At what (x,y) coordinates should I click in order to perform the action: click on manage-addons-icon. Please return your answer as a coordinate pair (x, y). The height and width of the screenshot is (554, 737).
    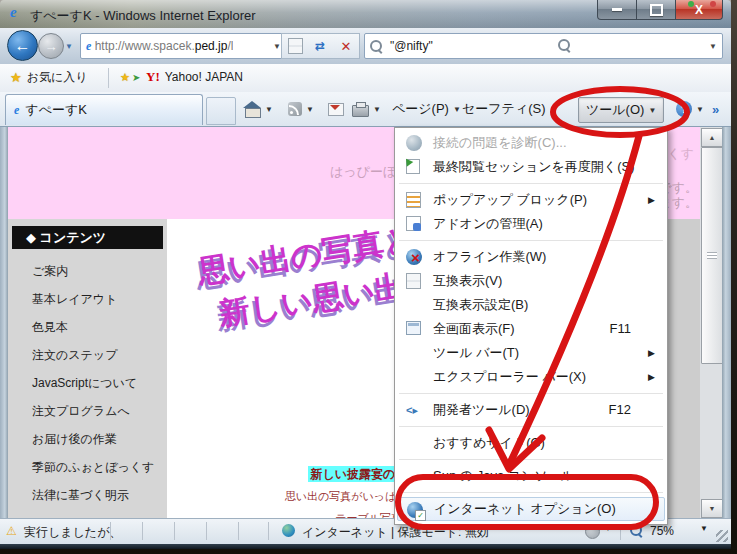
    Looking at the image, I should click on (414, 224).